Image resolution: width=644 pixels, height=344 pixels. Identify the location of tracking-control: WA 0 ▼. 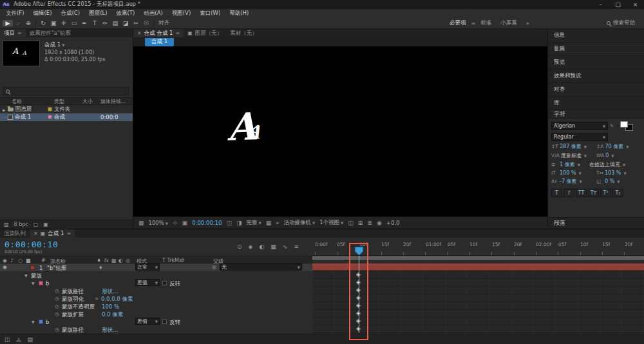
(618, 156).